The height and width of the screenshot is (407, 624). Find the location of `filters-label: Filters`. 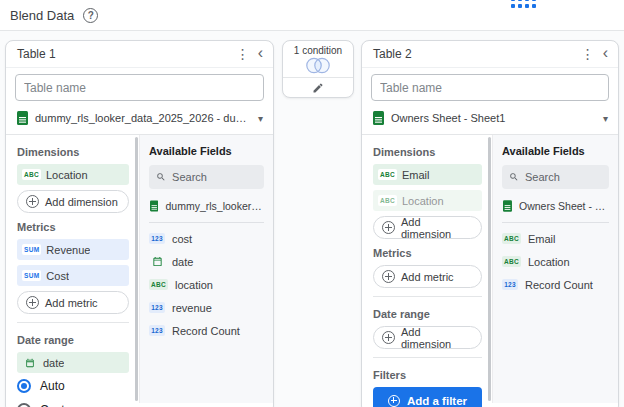

filters-label: Filters is located at coordinates (428, 375).